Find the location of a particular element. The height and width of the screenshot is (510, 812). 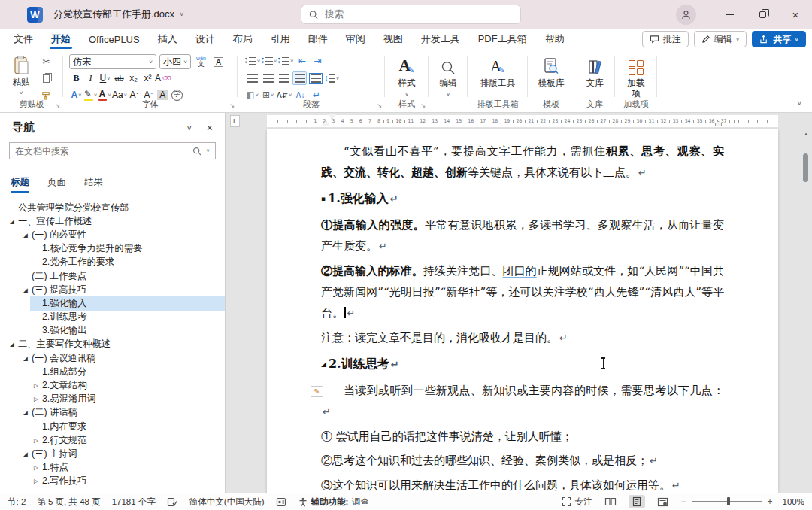

editing-mode-button: 编辑 ˅ is located at coordinates (720, 39).